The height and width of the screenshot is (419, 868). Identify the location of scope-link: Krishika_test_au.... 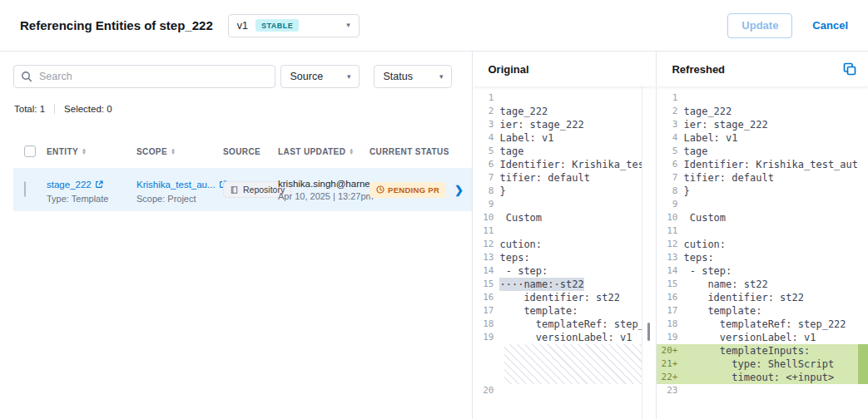
(181, 185).